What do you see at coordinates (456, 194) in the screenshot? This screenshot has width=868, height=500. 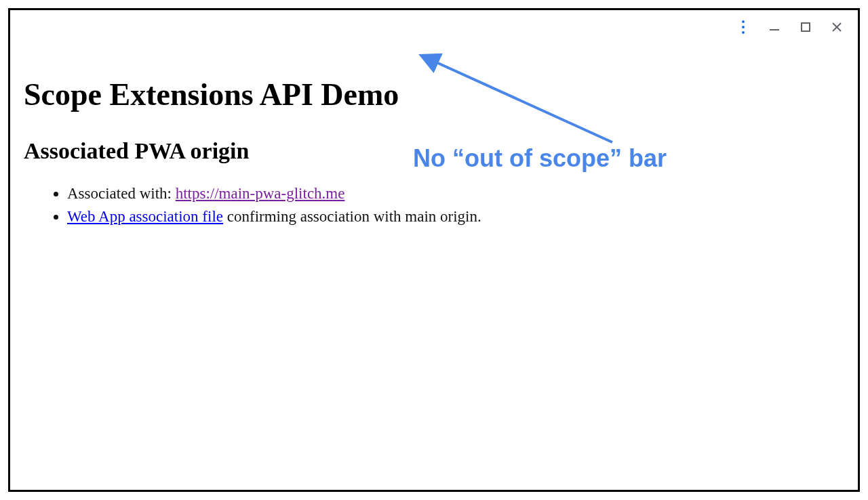 I see `list-item: Associated with: https://main-pwa-glitch…` at bounding box center [456, 194].